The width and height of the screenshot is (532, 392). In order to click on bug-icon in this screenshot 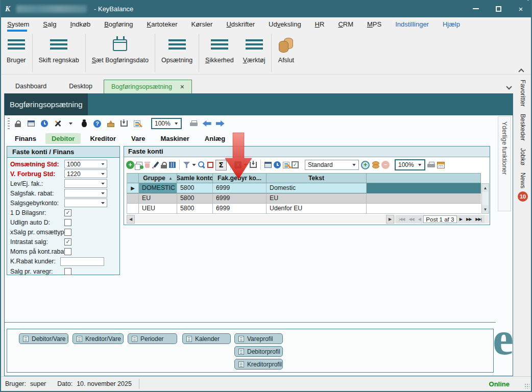, I will do `click(84, 124)`.